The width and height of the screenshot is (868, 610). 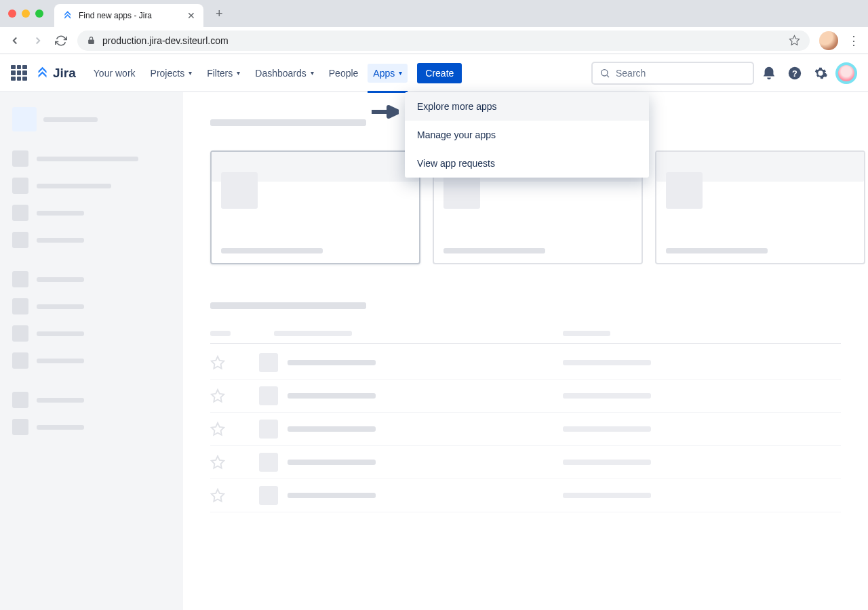 I want to click on jira-logo: Jira, so click(x=56, y=73).